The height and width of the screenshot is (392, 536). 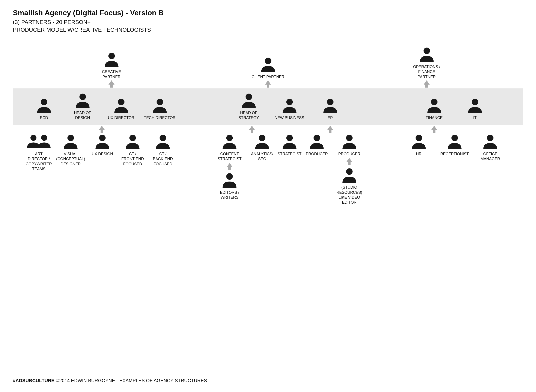 What do you see at coordinates (317, 154) in the screenshot?
I see `producer-1-label: PRODUCER` at bounding box center [317, 154].